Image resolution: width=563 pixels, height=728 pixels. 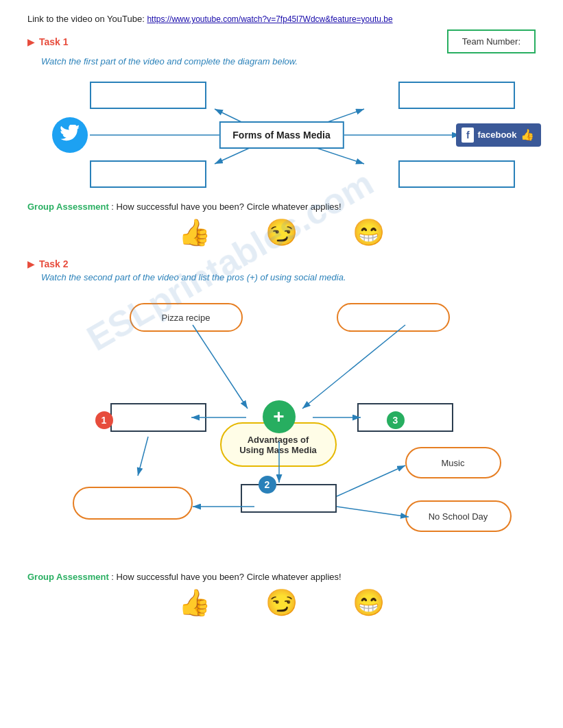 What do you see at coordinates (453, 463) in the screenshot?
I see `music-label: Music` at bounding box center [453, 463].